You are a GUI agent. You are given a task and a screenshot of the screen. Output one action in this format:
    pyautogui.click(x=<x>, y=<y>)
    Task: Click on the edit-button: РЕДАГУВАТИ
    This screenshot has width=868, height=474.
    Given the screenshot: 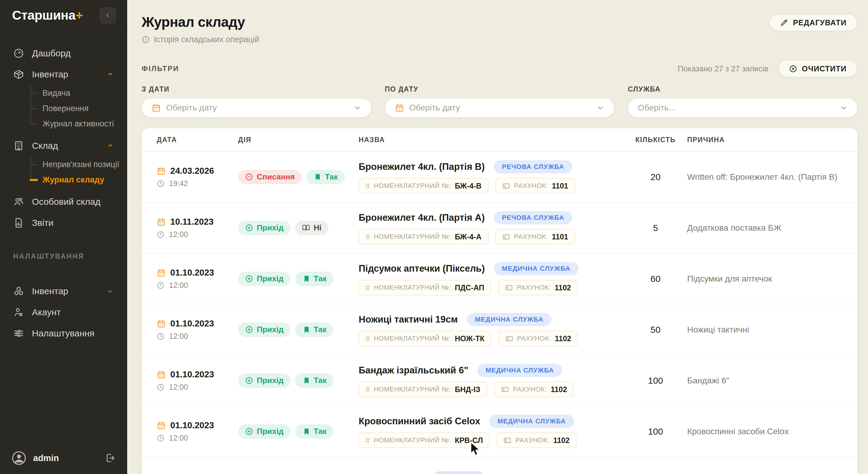 What is the action you would take?
    pyautogui.click(x=813, y=23)
    